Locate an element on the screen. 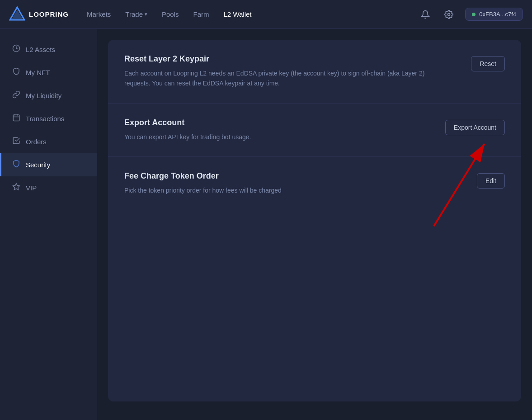  l2assets-icon is located at coordinates (16, 50).